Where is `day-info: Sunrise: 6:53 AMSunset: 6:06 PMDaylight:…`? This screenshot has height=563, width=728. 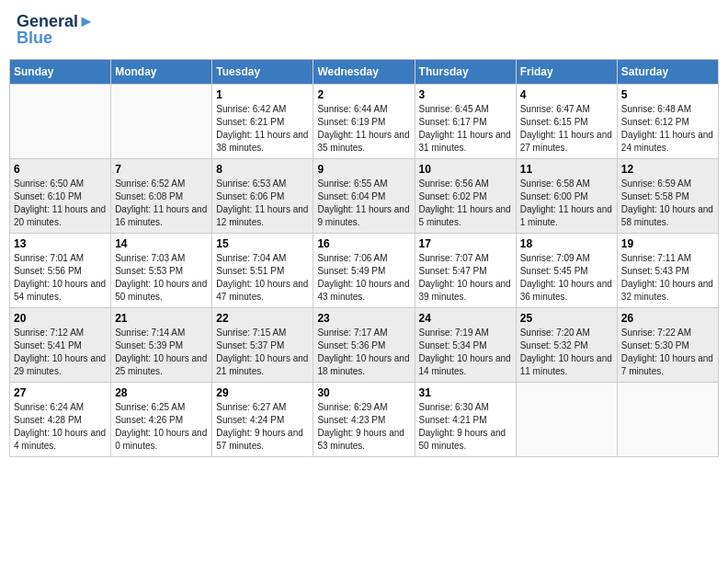 day-info: Sunrise: 6:53 AMSunset: 6:06 PMDaylight:… is located at coordinates (263, 203).